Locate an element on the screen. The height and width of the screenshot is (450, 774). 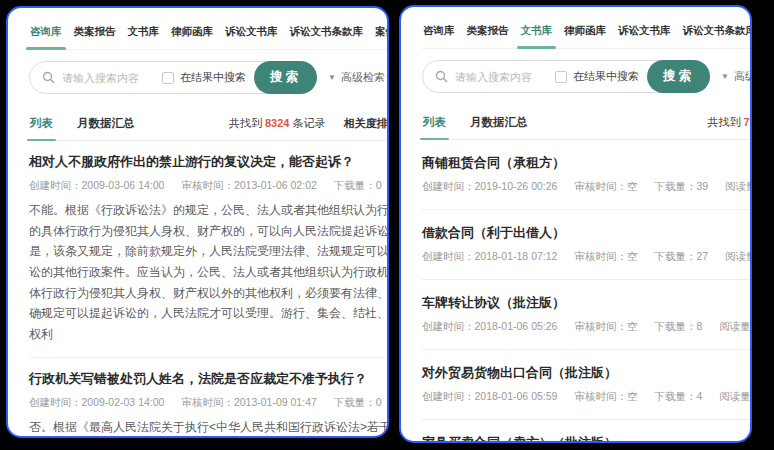
search-row: 在结果中搜索 搜索 ▼ 高级检索 is located at coordinates (587, 76).